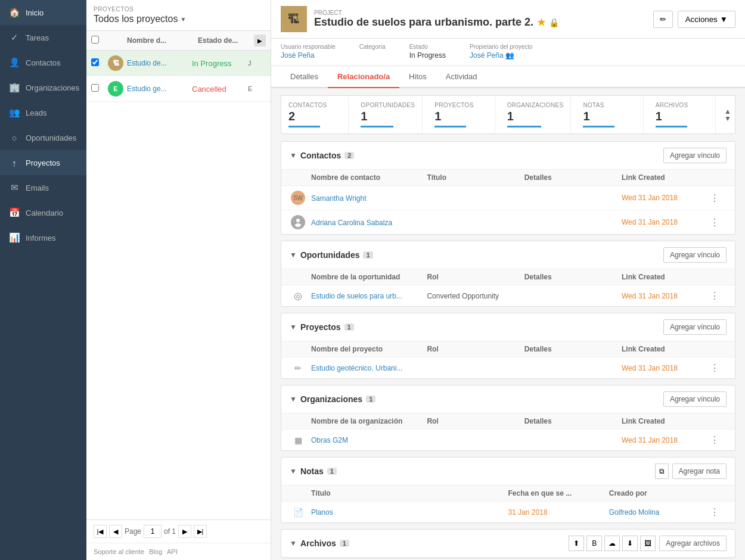 This screenshot has height=560, width=745. I want to click on proyecto-link: Estudio geotécnico. Urbani..., so click(356, 368).